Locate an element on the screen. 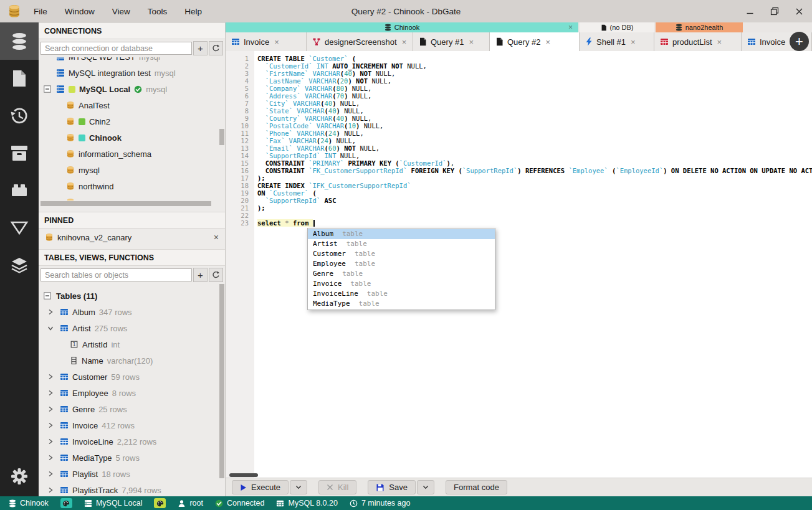  connection-item: mysql is located at coordinates (132, 170).